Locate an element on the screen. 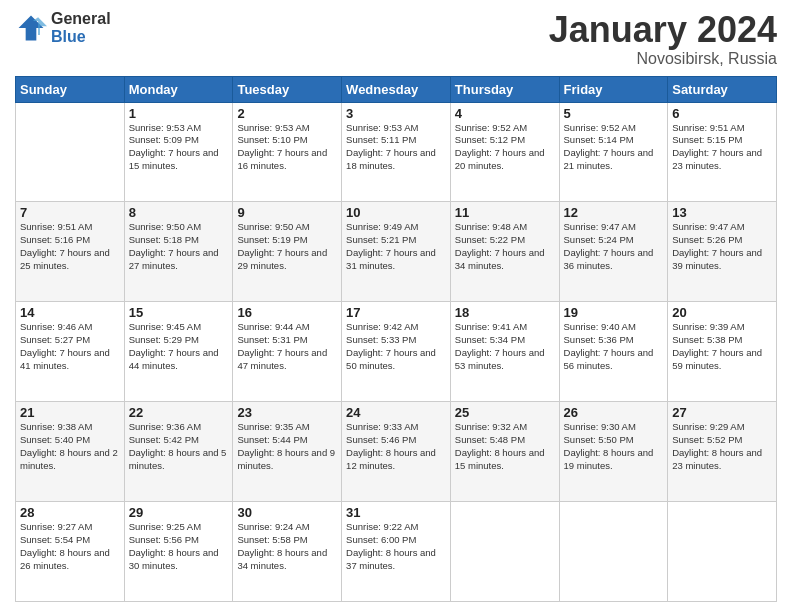  day-number-2-3: 17 is located at coordinates (396, 312).